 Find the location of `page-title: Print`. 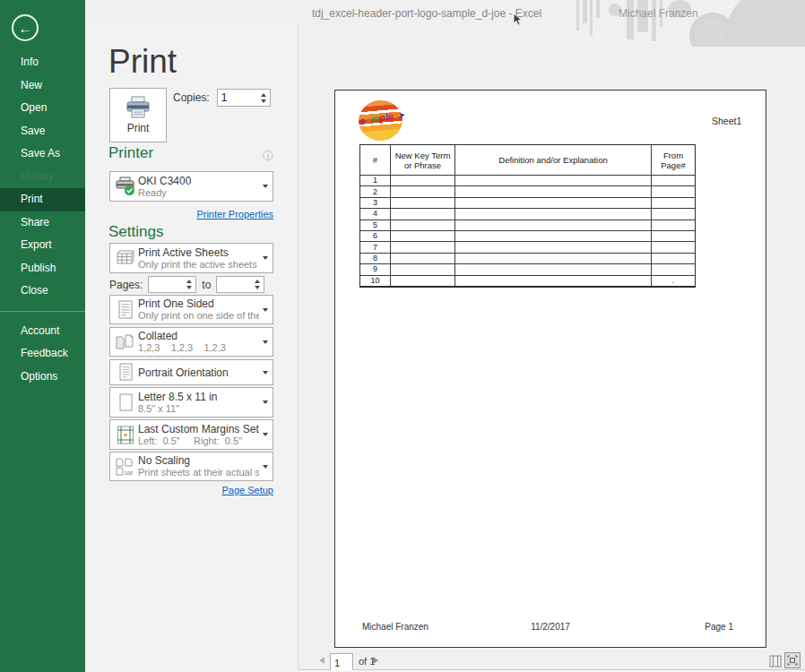

page-title: Print is located at coordinates (143, 62).